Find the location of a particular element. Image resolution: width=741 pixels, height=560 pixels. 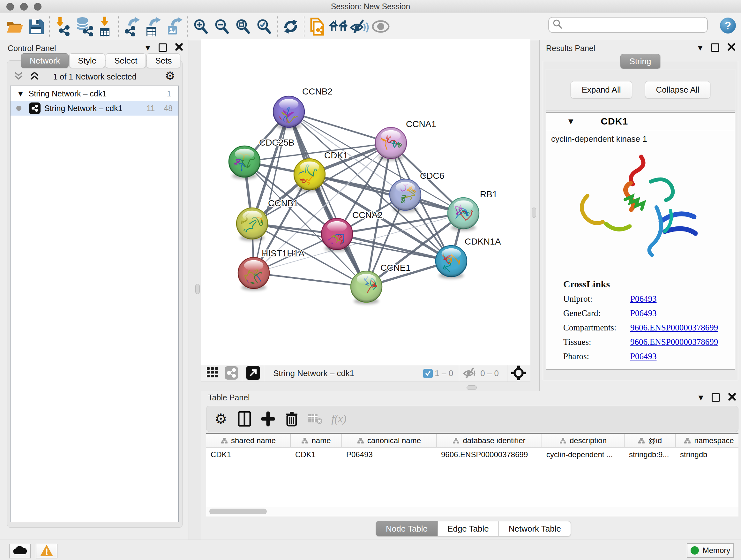

table-cell: P06493 is located at coordinates (389, 455).